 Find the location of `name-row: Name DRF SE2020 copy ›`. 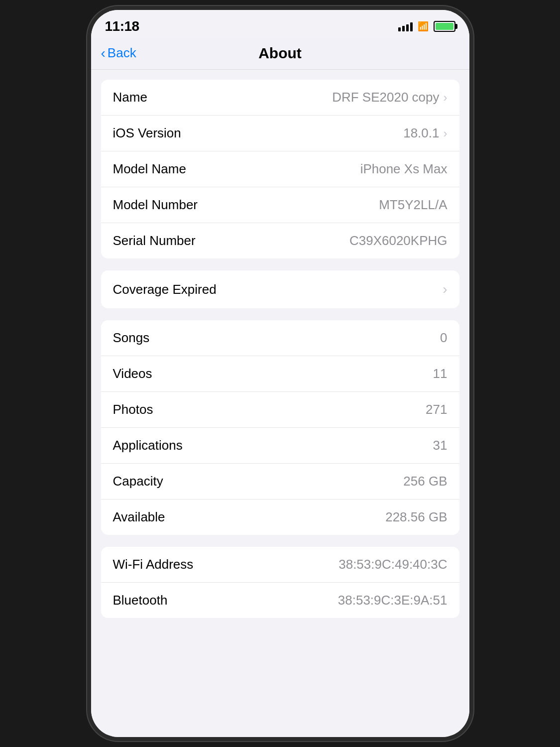

name-row: Name DRF SE2020 copy › is located at coordinates (280, 98).